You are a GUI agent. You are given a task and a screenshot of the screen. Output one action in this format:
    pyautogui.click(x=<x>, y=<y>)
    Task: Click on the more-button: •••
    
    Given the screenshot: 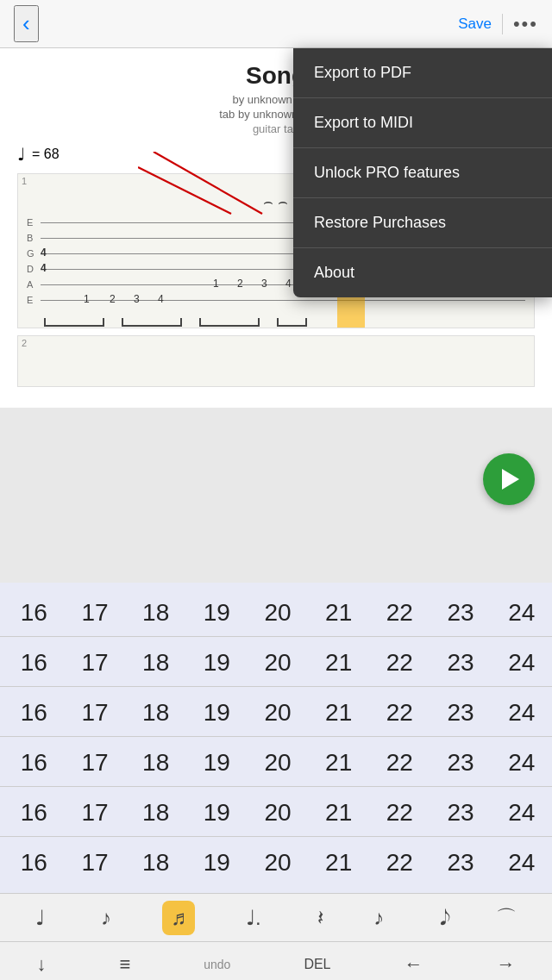 What is the action you would take?
    pyautogui.click(x=526, y=24)
    